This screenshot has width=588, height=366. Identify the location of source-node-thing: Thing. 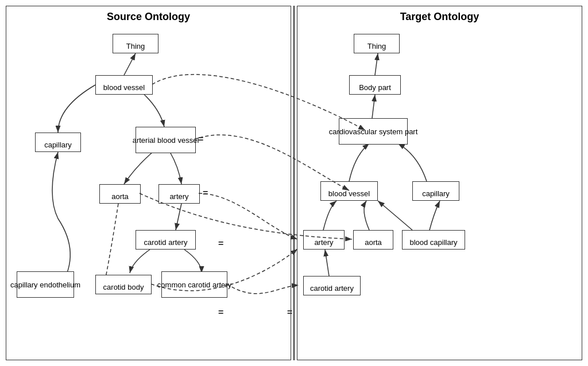
(136, 44).